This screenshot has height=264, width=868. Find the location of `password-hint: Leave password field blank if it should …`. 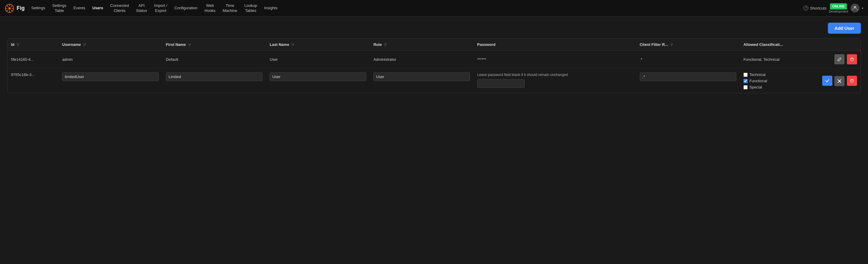

password-hint: Leave password field blank if it should … is located at coordinates (555, 75).